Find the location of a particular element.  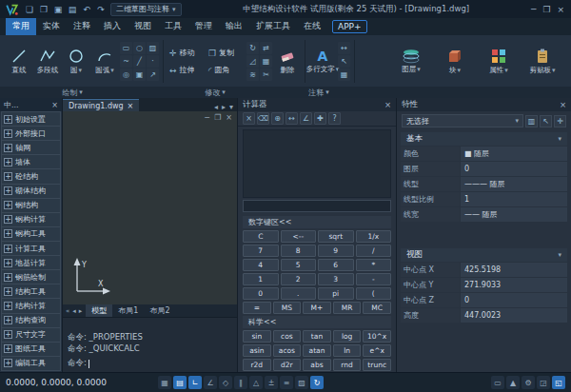

clear-icon: × is located at coordinates (249, 118).